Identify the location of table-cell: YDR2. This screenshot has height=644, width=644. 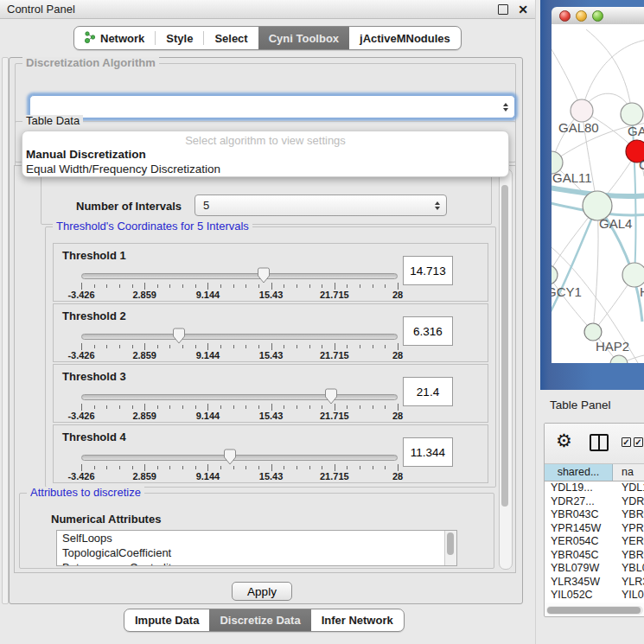
(628, 502).